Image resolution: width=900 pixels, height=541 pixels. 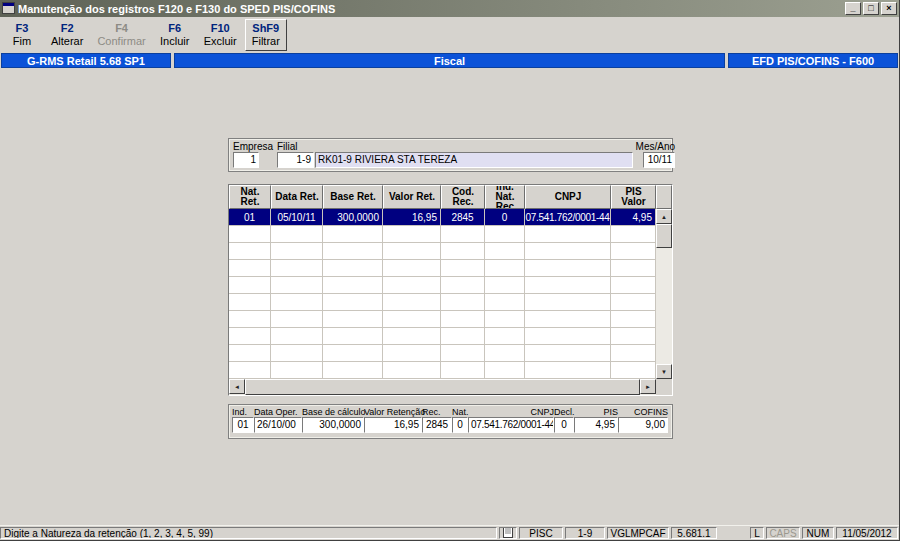 What do you see at coordinates (253, 154) in the screenshot?
I see `empresa-column: Empresa 1` at bounding box center [253, 154].